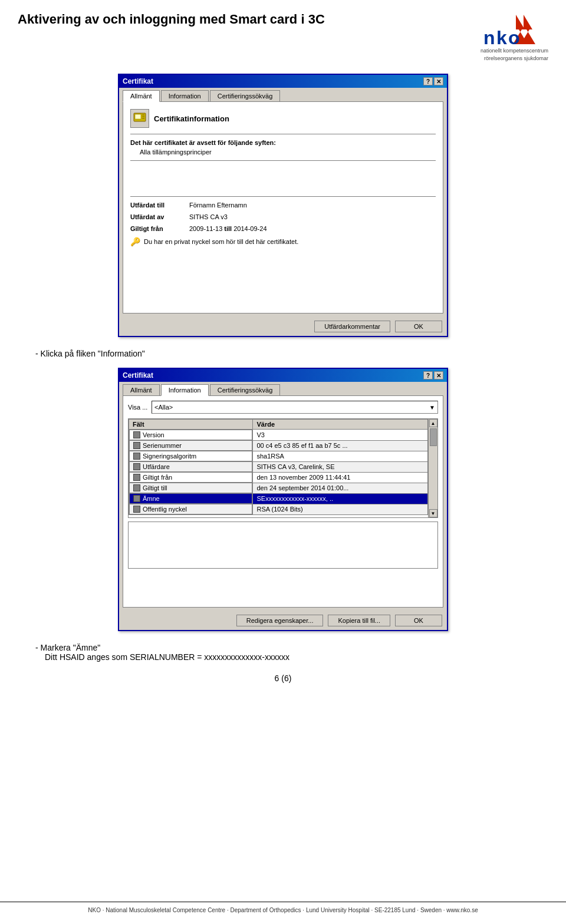  Describe the element at coordinates (283, 34) in the screenshot. I see `page-header: Aktivering av och inloggning med Smart c…` at that location.